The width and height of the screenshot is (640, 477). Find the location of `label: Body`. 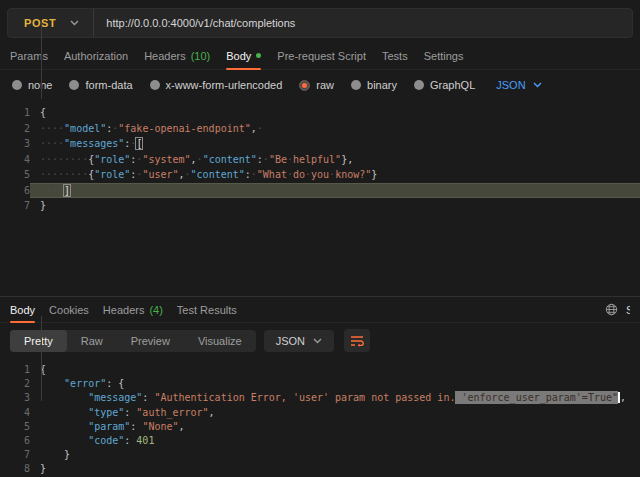

label: Body is located at coordinates (238, 56).